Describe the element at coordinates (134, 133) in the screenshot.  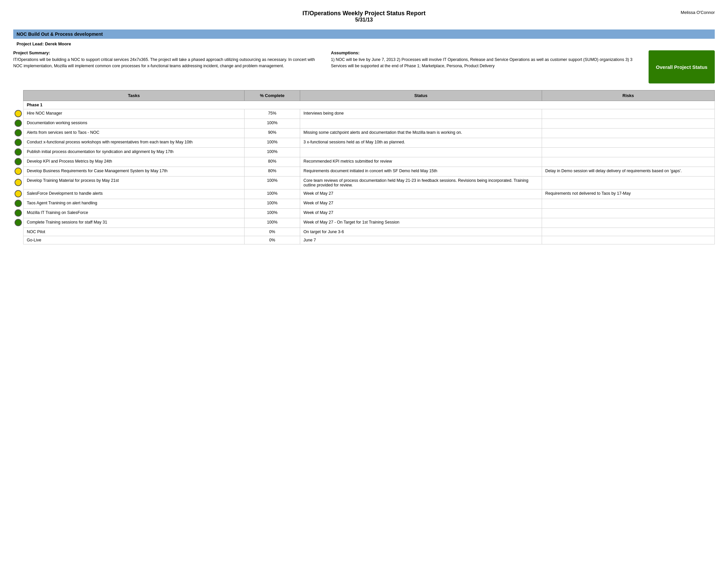
I see `task-cell: Alerts from services sent to Taos - NOC` at that location.